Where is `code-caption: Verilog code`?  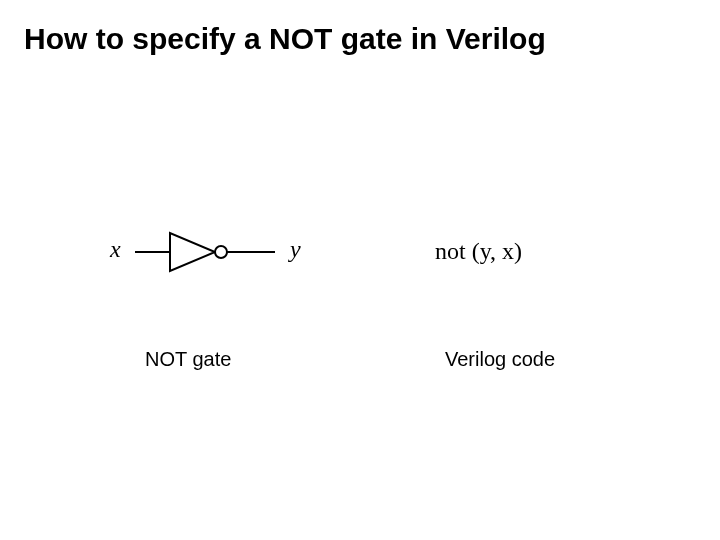
code-caption: Verilog code is located at coordinates (500, 360).